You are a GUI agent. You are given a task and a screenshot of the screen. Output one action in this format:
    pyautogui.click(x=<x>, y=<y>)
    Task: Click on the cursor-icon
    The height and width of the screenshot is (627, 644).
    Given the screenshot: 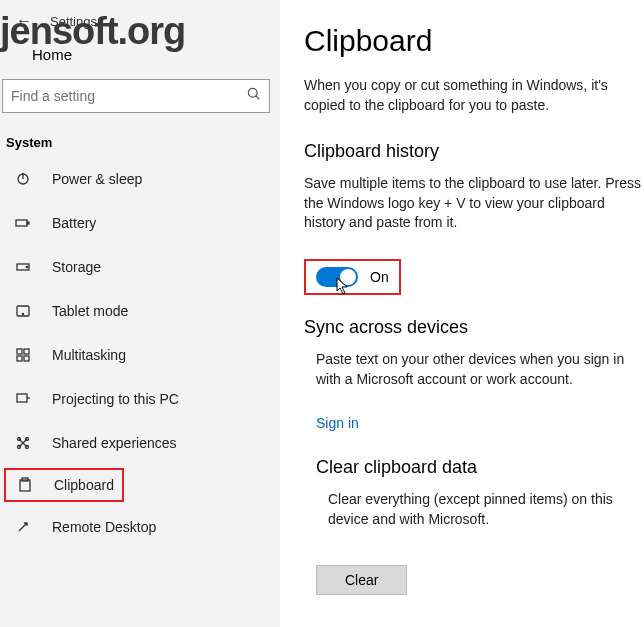 What is the action you would take?
    pyautogui.click(x=343, y=286)
    